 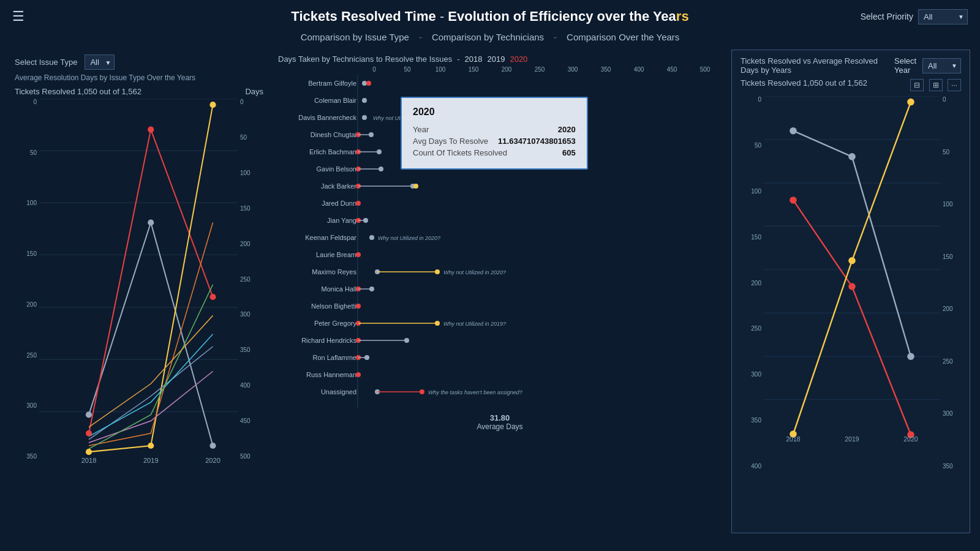 I want to click on title-part1: Tickets Resolved Time, so click(x=363, y=16).